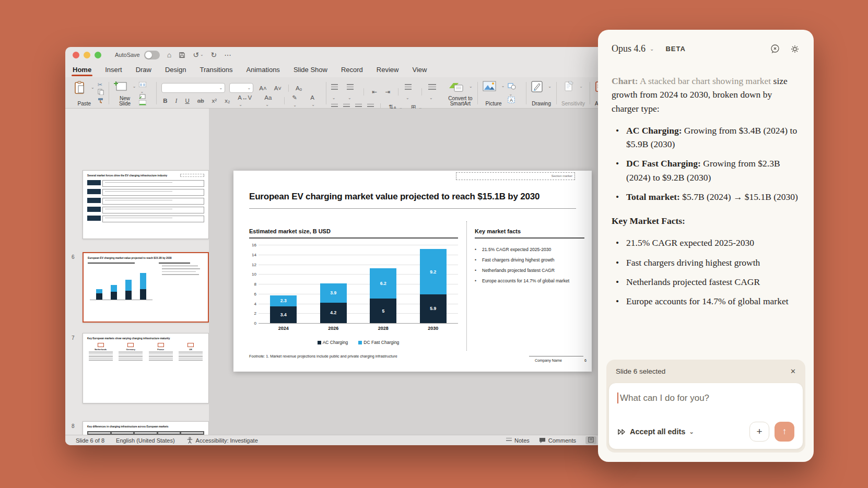 This screenshot has width=868, height=488. Describe the element at coordinates (530, 260) in the screenshot. I see `market-fact: Fast chargers driving highest growth` at that location.